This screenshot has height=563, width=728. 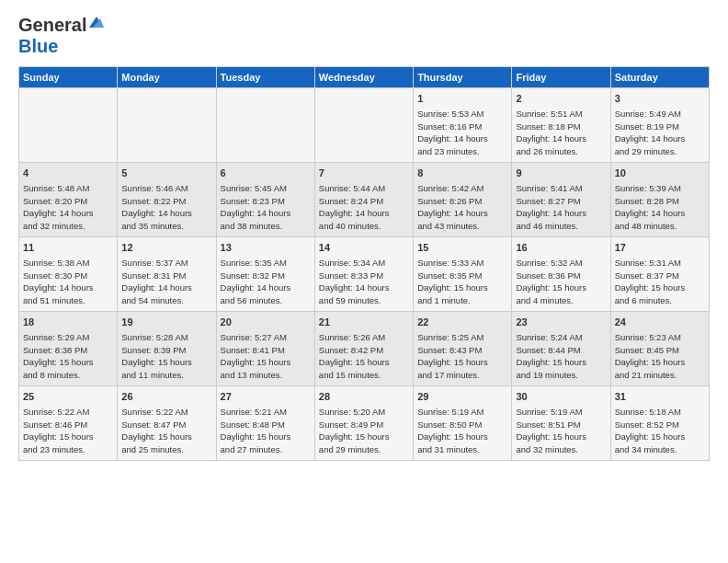 What do you see at coordinates (660, 423) in the screenshot?
I see `calendar-cell: 31Sunrise: 5:18 AM Sunset: 8:52 PM Dayli…` at bounding box center [660, 423].